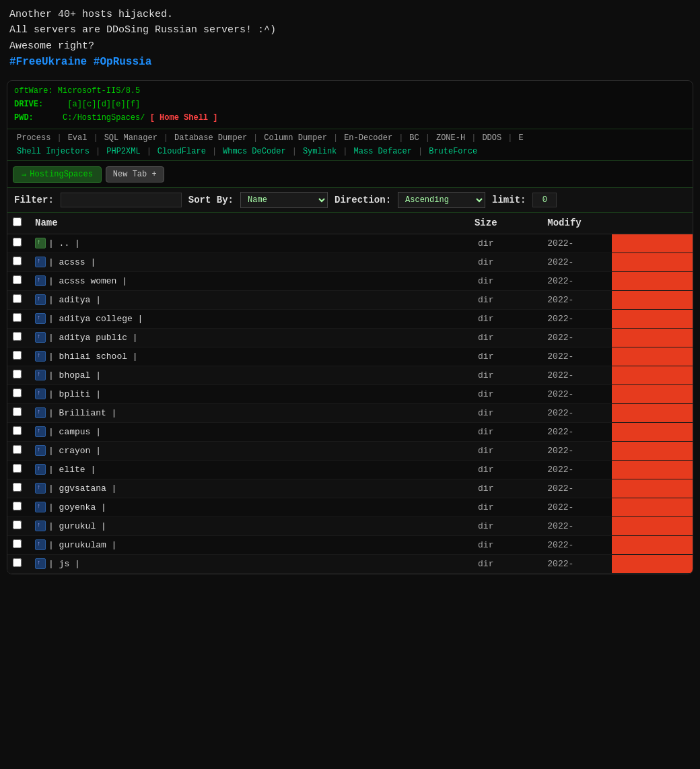  What do you see at coordinates (363, 200) in the screenshot?
I see `direction-label: Direction:` at bounding box center [363, 200].